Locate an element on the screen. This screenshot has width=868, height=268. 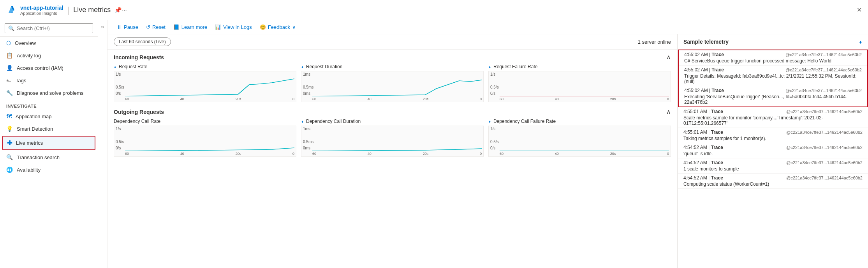
request-failure-filter-icon: ⬧ is located at coordinates (490, 67).